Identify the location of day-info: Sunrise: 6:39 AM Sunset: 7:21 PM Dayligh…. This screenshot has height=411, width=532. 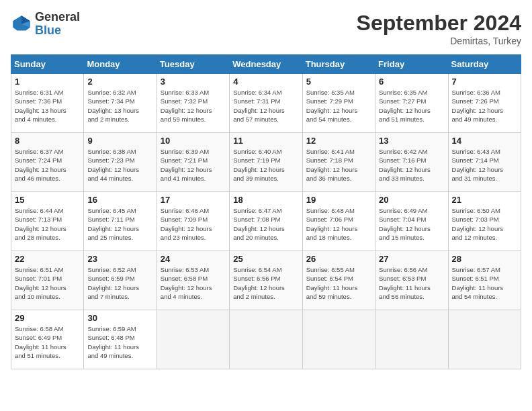
(193, 165).